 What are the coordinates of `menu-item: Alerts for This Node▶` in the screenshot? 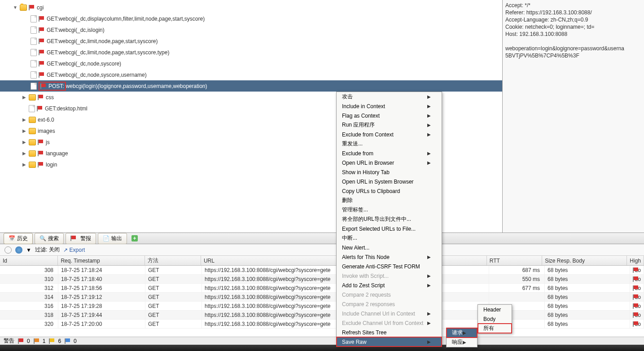 It's located at (389, 257).